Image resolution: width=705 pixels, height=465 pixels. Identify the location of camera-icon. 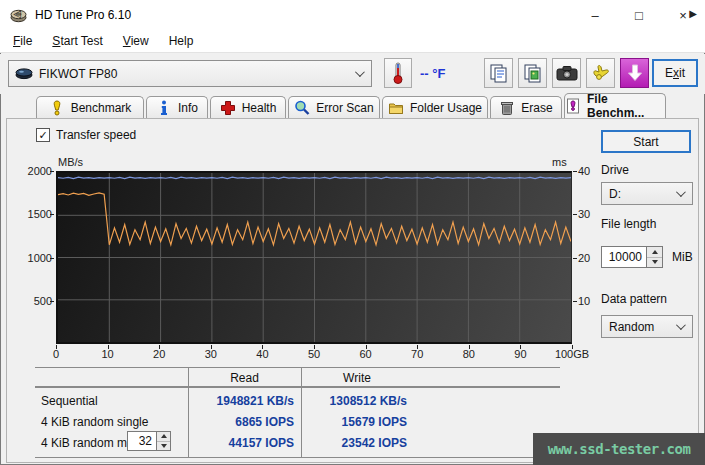
(567, 73).